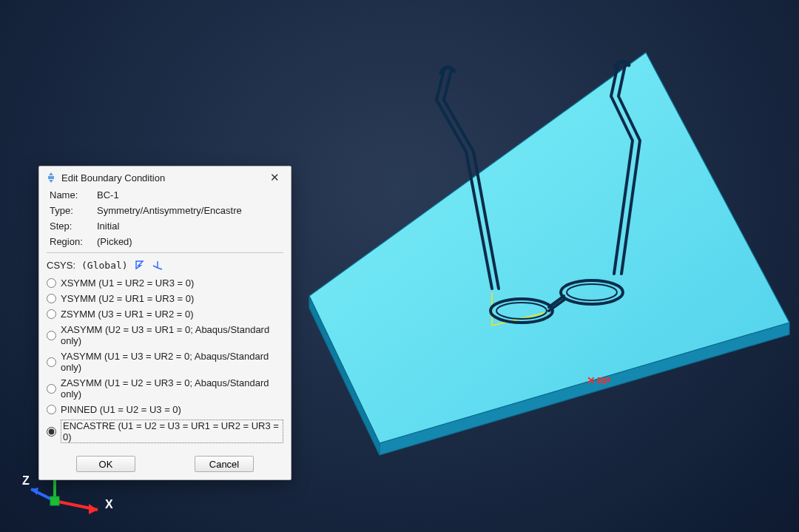 Image resolution: width=799 pixels, height=532 pixels. Describe the element at coordinates (189, 195) in the screenshot. I see `name-value: BC-1` at that location.